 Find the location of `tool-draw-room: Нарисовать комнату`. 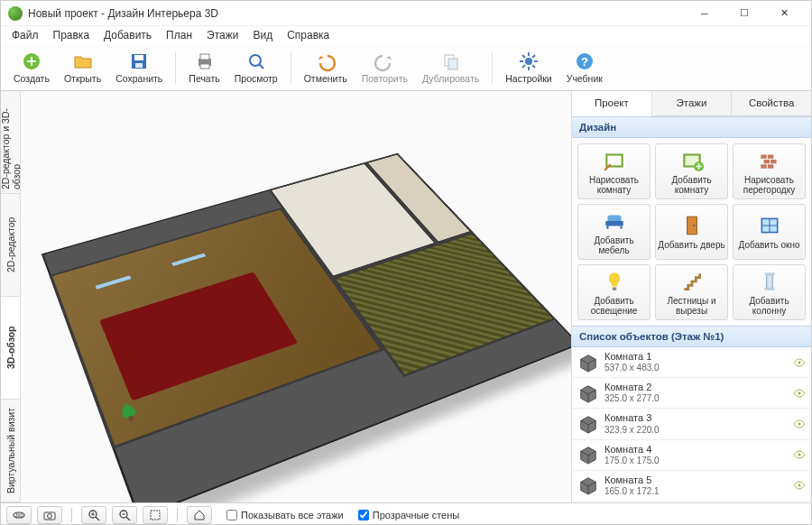

tool-draw-room: Нарисовать комнату is located at coordinates (614, 171).